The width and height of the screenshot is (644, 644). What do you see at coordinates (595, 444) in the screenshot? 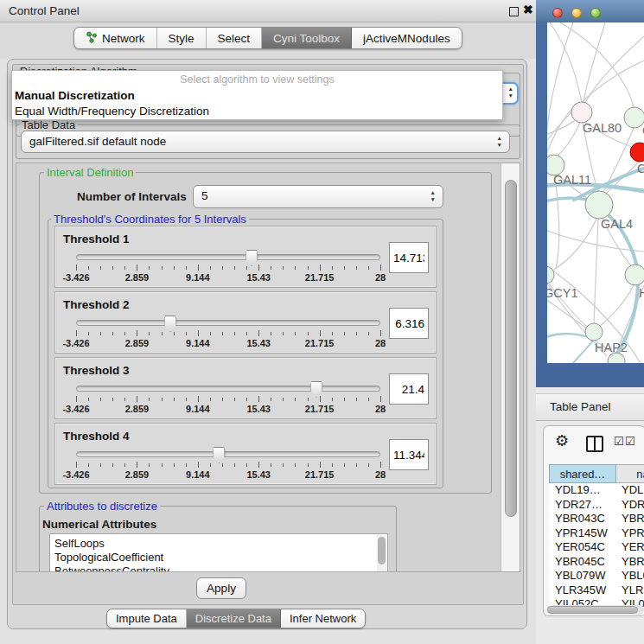
I see `columns-icon-divider` at bounding box center [595, 444].